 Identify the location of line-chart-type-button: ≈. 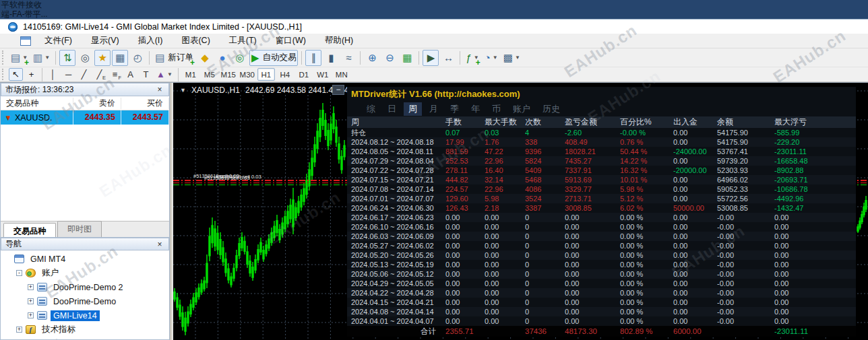
(348, 58).